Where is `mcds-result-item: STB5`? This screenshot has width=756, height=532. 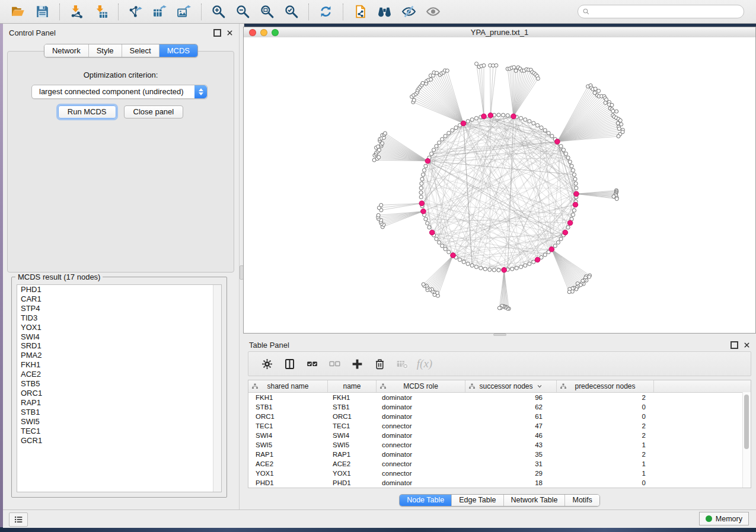 mcds-result-item: STB5 is located at coordinates (119, 384).